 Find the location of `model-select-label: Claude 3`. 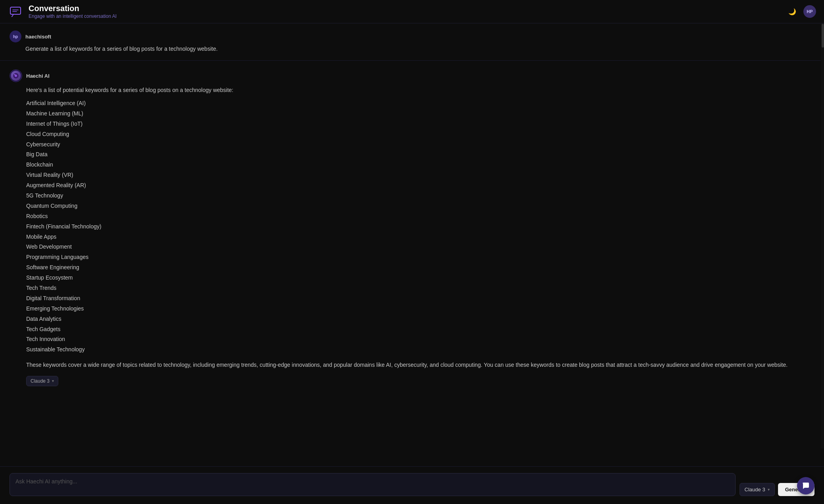

model-select-label: Claude 3 is located at coordinates (755, 489).